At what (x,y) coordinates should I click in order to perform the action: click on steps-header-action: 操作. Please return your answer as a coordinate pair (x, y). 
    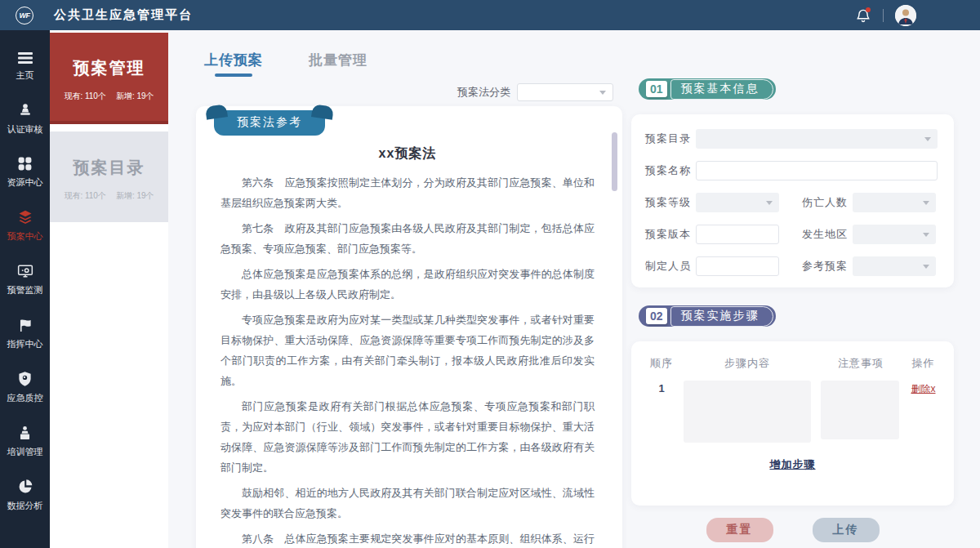
    Looking at the image, I should click on (923, 367).